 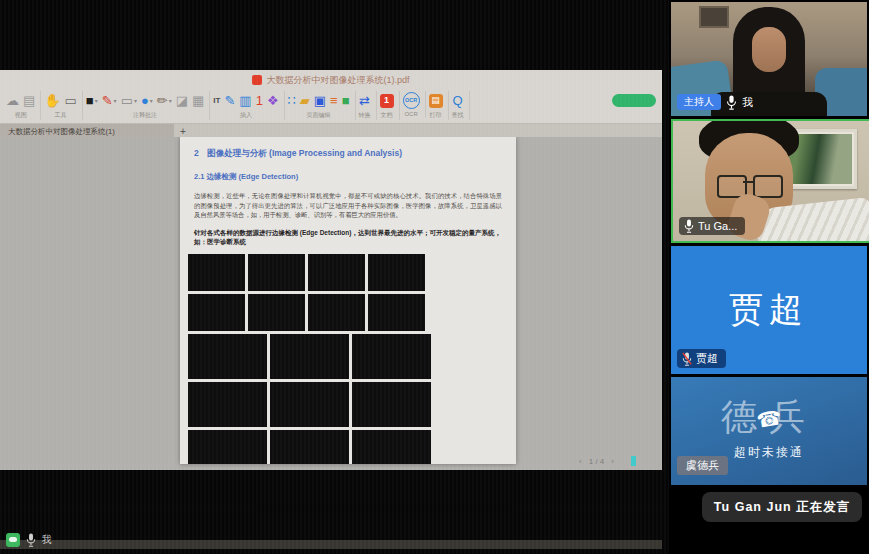 I want to click on pdf-titlebar: 大数据分析中对图像处理系统(1).pdf, so click(x=331, y=80).